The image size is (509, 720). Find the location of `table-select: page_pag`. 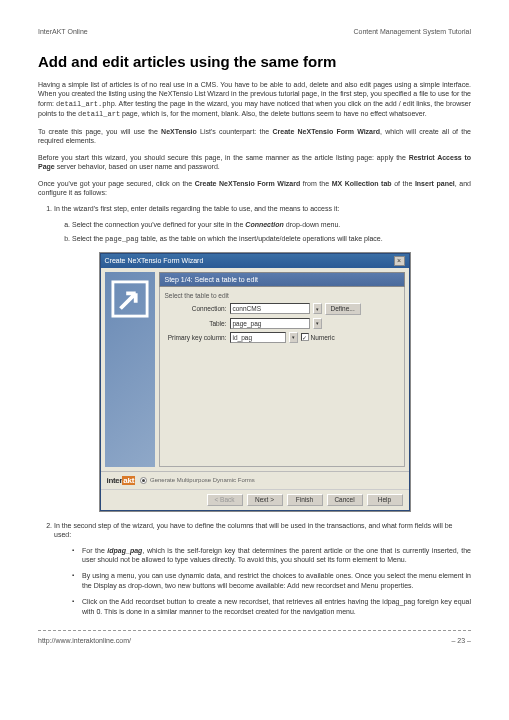

table-select: page_pag is located at coordinates (270, 324).